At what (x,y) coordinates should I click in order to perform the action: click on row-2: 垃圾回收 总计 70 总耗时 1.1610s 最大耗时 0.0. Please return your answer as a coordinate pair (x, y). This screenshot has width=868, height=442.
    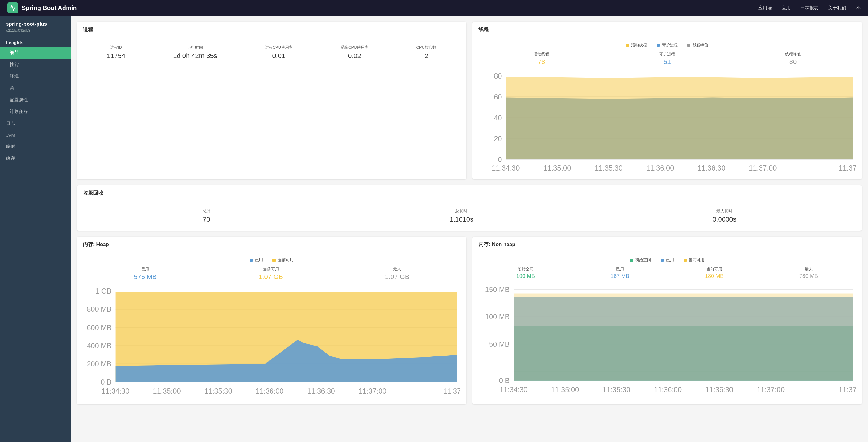
    Looking at the image, I should click on (469, 208).